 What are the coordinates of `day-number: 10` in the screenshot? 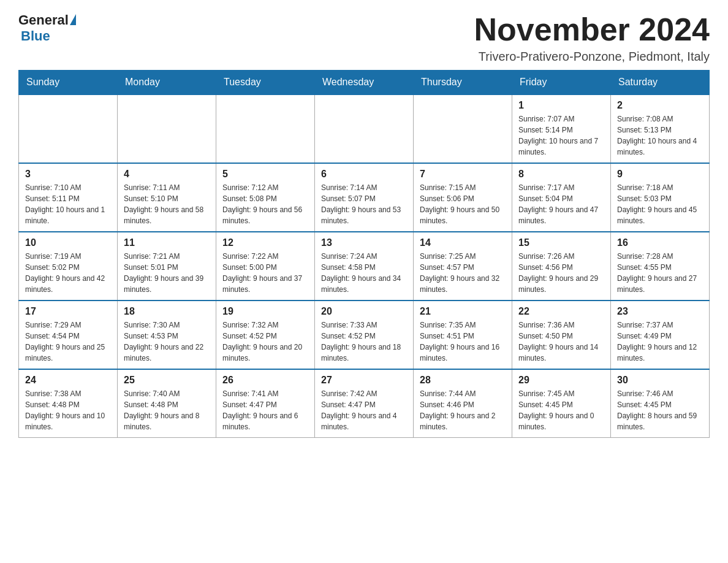 It's located at (68, 243).